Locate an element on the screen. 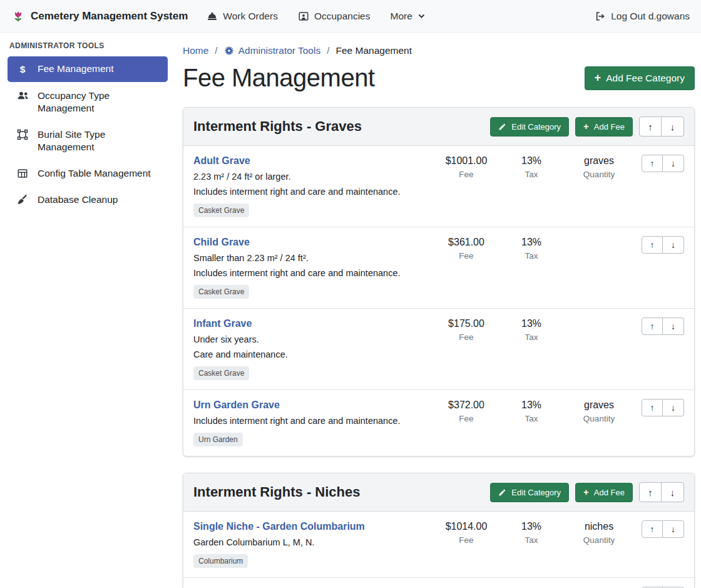 The width and height of the screenshot is (701, 588). fee-name-link: Single Niche - Garden Columbarium is located at coordinates (279, 527).